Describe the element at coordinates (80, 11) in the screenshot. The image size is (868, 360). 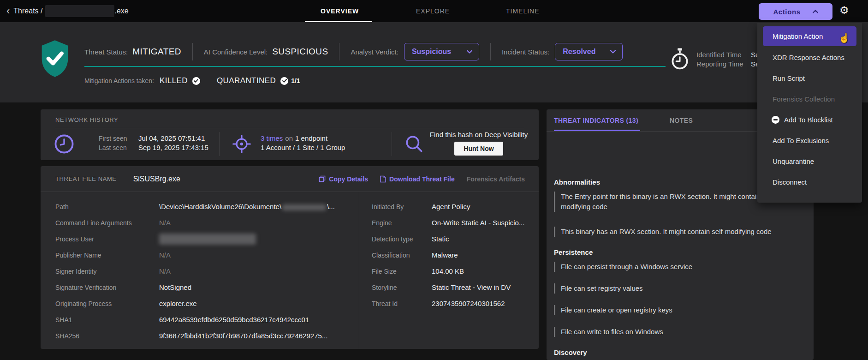
I see `redacted-threat-name` at that location.